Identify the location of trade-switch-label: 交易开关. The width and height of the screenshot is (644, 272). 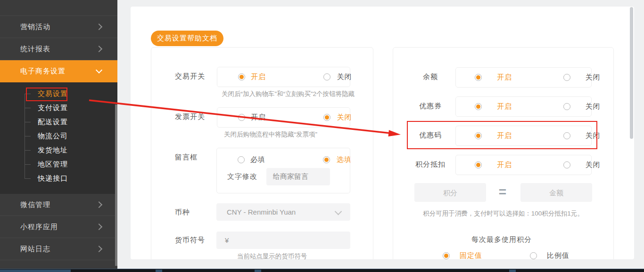
(190, 76).